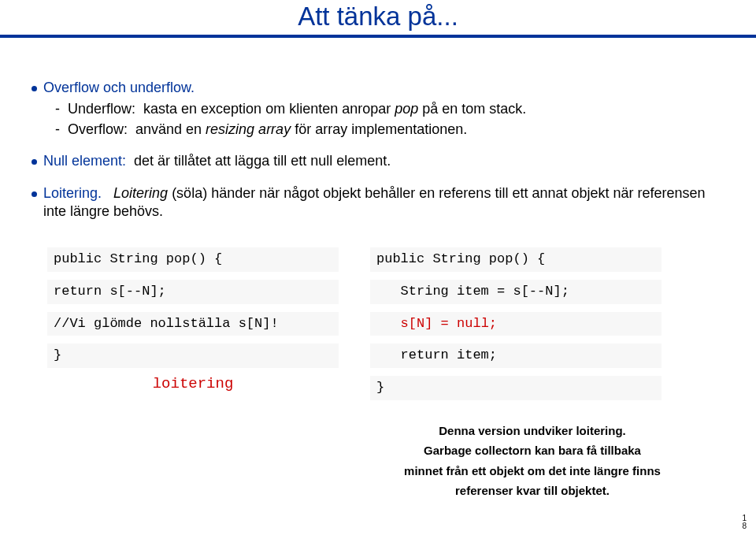 This screenshot has width=756, height=535. Describe the element at coordinates (225, 109) in the screenshot. I see `sub-text: - Underflow: kasta en exception om klien…` at that location.